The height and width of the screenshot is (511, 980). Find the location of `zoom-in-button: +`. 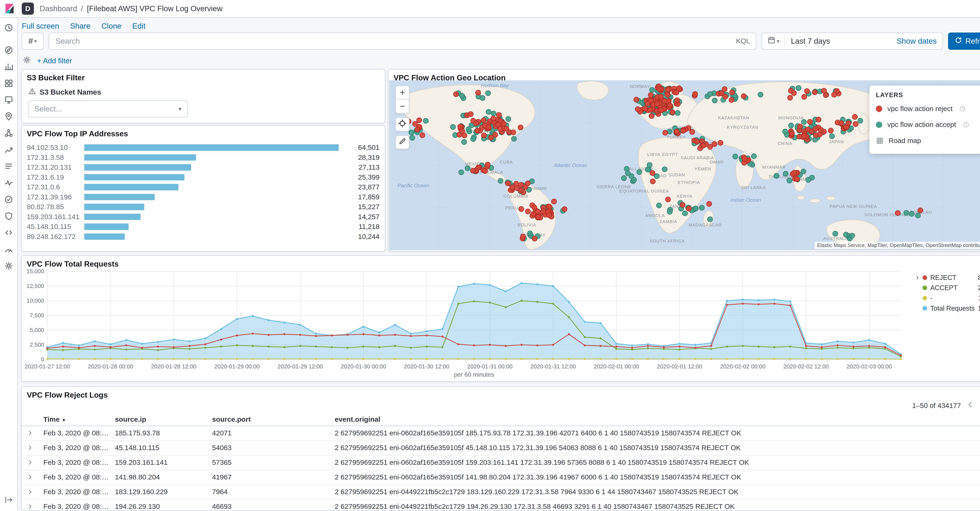

zoom-in-button: + is located at coordinates (402, 93).